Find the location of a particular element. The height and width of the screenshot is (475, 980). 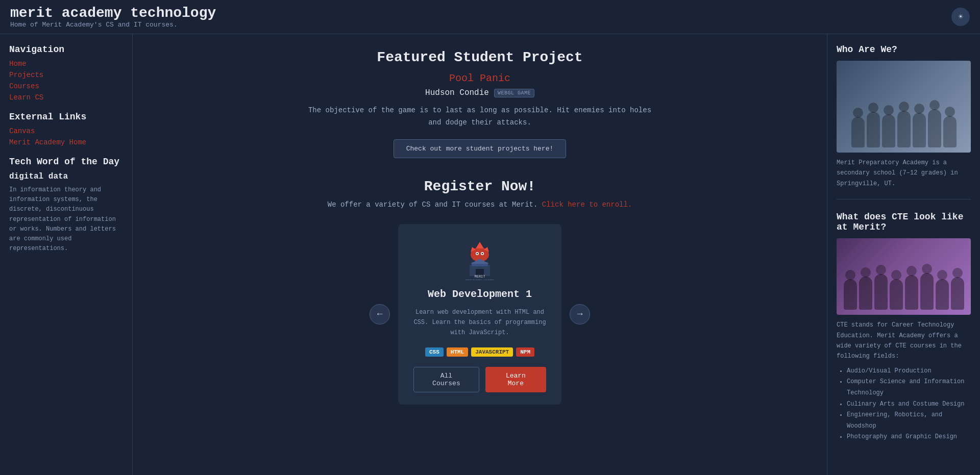

sun-icon: ☀ is located at coordinates (961, 17).